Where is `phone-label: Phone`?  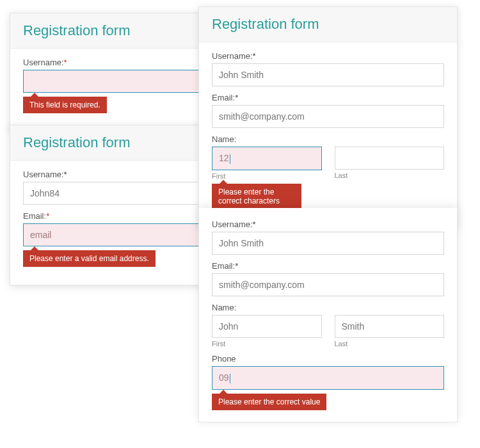
phone-label: Phone is located at coordinates (328, 358).